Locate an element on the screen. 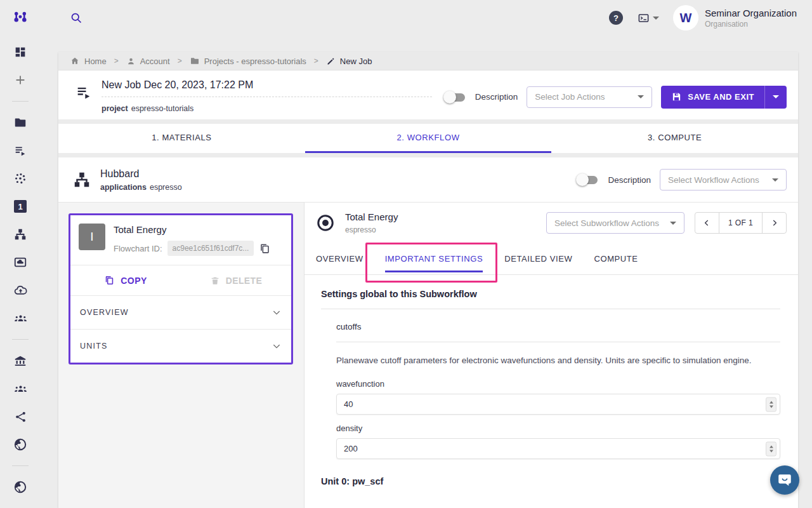 The width and height of the screenshot is (812, 508). breadcrumb-home: Home is located at coordinates (88, 61).